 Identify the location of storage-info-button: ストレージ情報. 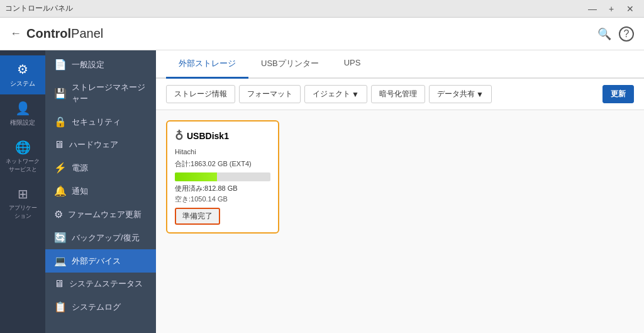
(201, 94).